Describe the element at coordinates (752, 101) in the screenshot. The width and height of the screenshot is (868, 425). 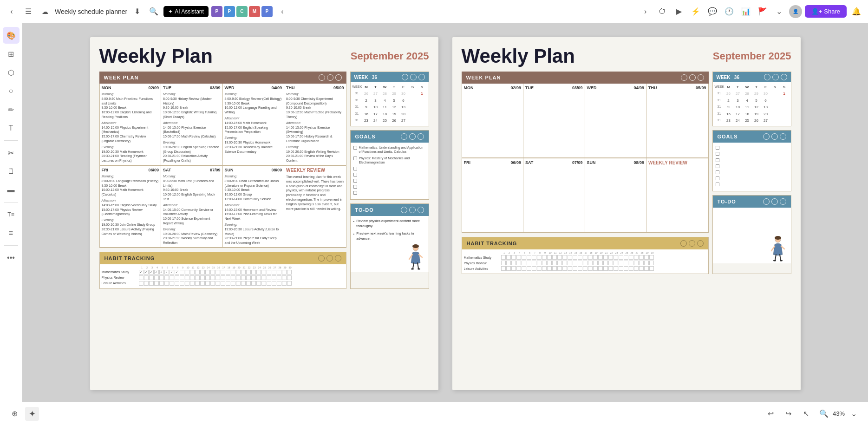
I see `cal-row-2-p2: 31 2 3 4 5 6` at that location.